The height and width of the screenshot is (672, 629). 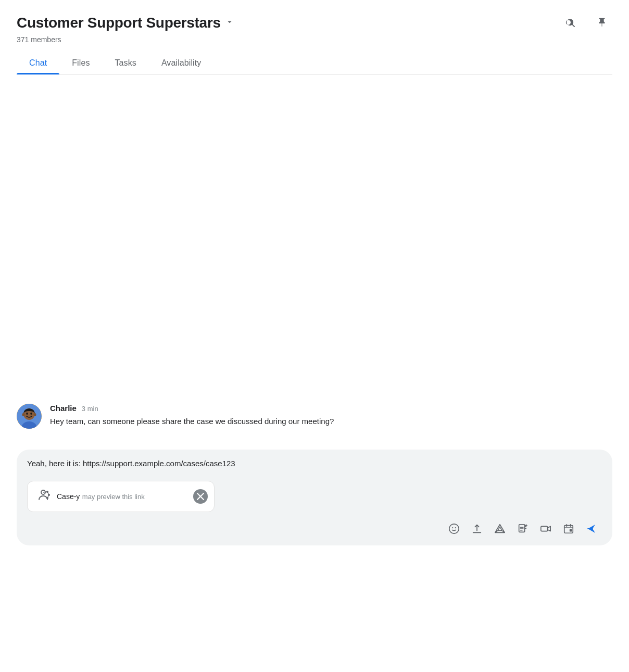 I want to click on link-preview-card: Case-y may preview this link, so click(x=121, y=496).